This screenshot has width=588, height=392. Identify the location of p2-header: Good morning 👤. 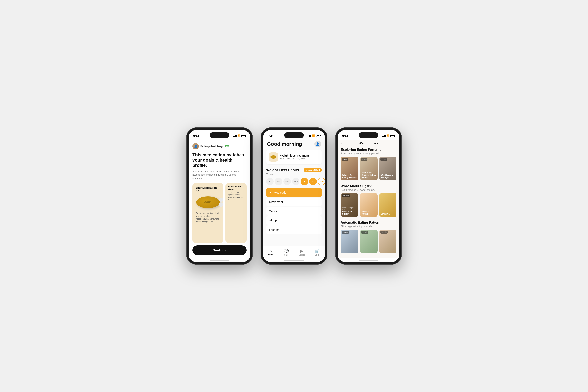
(294, 145).